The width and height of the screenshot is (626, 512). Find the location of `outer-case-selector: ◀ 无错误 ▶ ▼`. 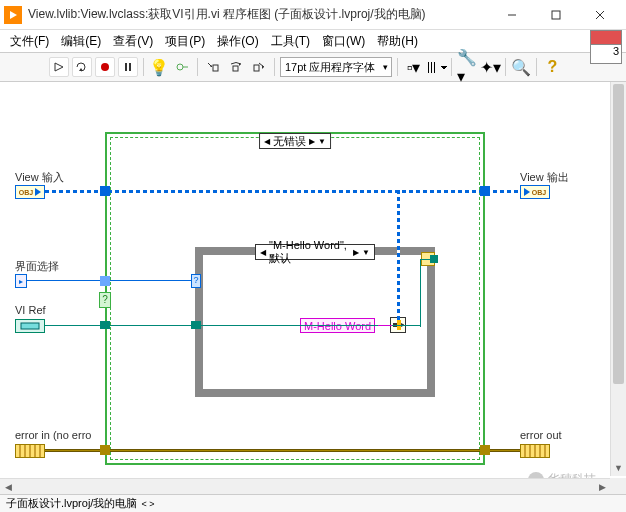

outer-case-selector: ◀ 无错误 ▶ ▼ is located at coordinates (295, 141).